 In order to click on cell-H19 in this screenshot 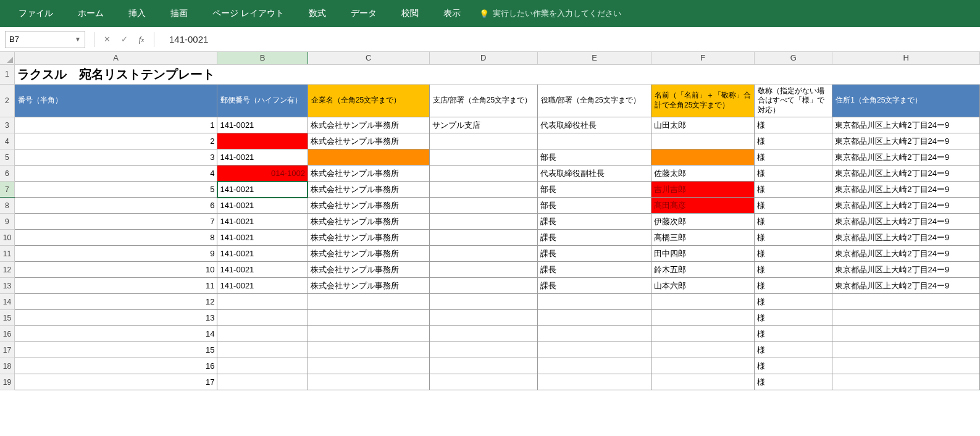, I will do `click(907, 382)`.